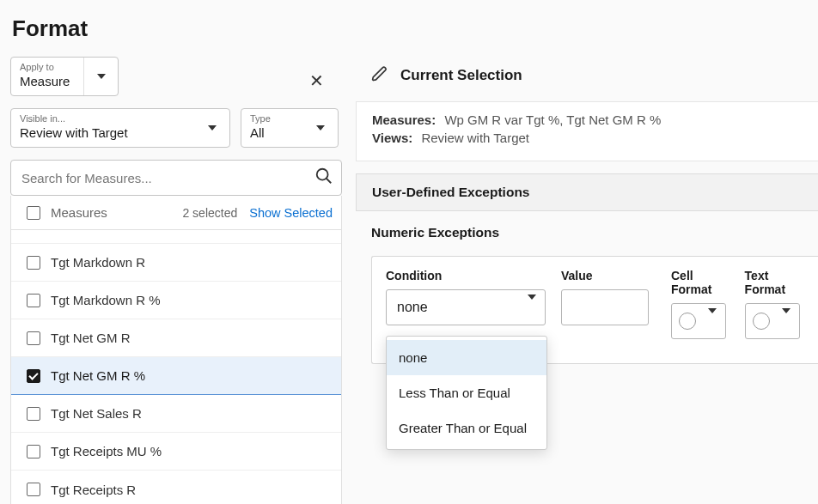  I want to click on measures-value: Wp GM R var Tgt %, Tgt Net GM R %, so click(552, 120).